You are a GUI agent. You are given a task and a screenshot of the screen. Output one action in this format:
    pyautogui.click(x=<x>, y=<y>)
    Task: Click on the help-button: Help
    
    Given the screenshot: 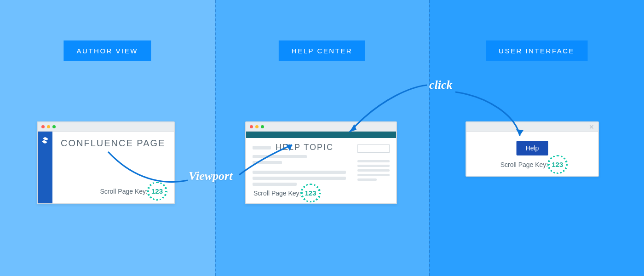 What is the action you would take?
    pyautogui.click(x=533, y=148)
    